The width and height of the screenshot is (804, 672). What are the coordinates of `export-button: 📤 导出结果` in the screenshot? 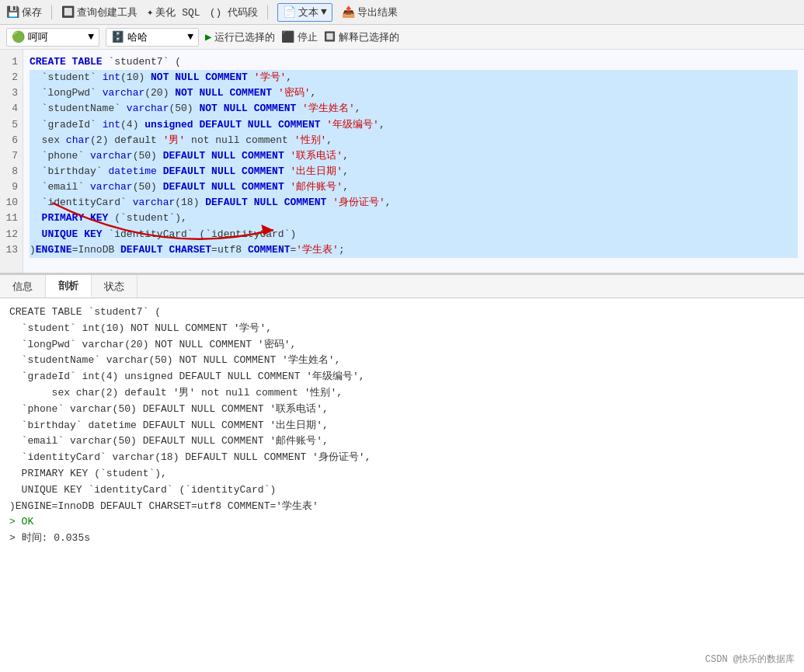 It's located at (370, 12).